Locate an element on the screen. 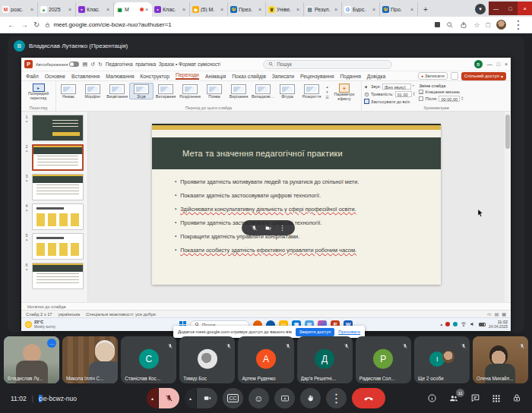  activities-button is located at coordinates (496, 399).